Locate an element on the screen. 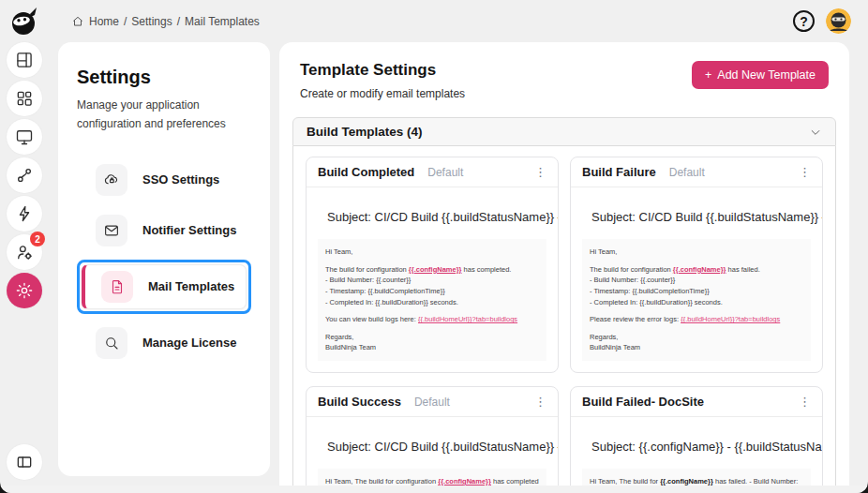  user-avatar is located at coordinates (838, 21).